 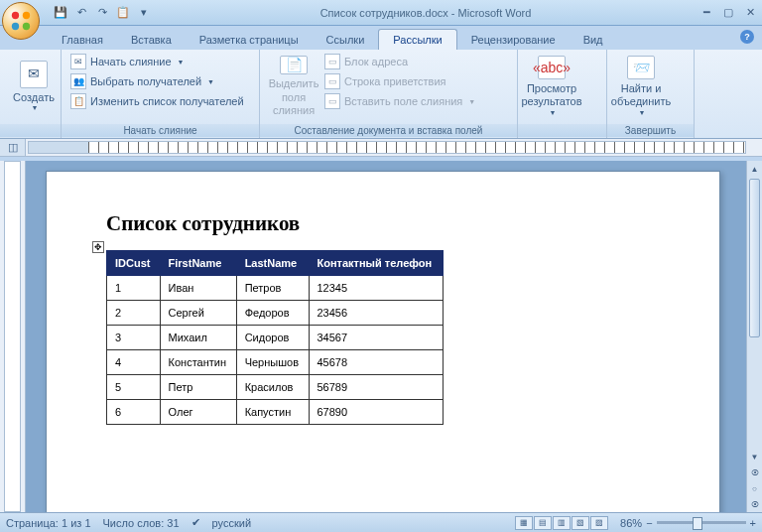 What do you see at coordinates (276, 413) in the screenshot?
I see `table-row: 6ОлегКапустин67890` at bounding box center [276, 413].